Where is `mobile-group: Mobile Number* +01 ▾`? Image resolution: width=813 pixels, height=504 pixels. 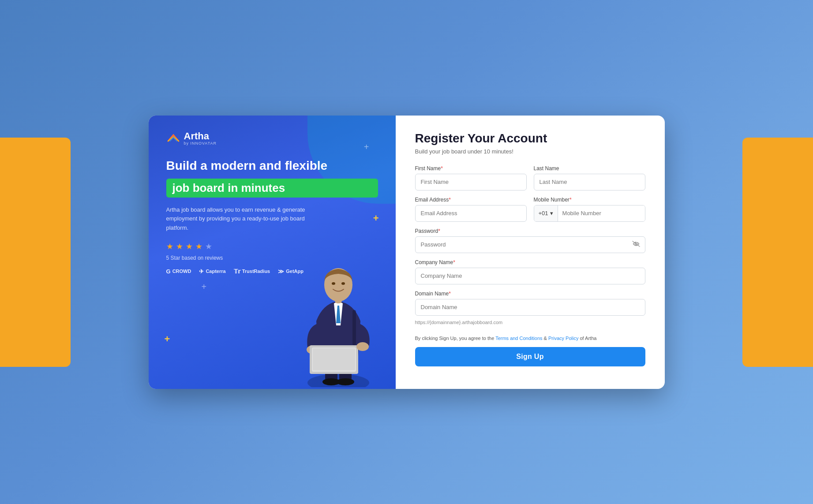 mobile-group: Mobile Number* +01 ▾ is located at coordinates (589, 209).